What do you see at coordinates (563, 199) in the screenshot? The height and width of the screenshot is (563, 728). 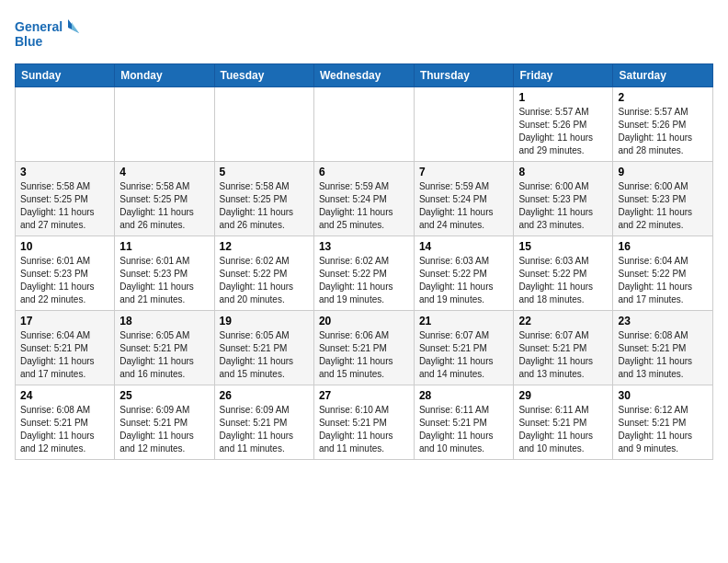 I see `calendar-day-cell: 8Sunrise: 6:00 AM Sunset: 5:23 PM Daylig…` at bounding box center [563, 199].